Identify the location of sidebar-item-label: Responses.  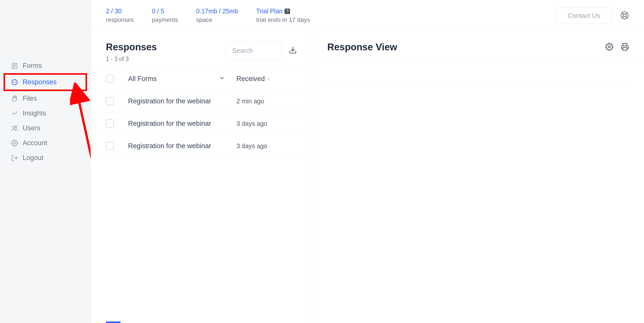
(40, 82).